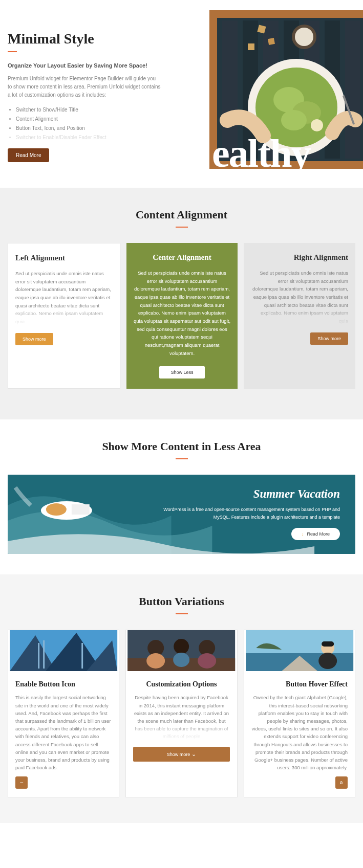 The height and width of the screenshot is (868, 363). I want to click on card-text: This is easily the largest social networ…, so click(63, 732).